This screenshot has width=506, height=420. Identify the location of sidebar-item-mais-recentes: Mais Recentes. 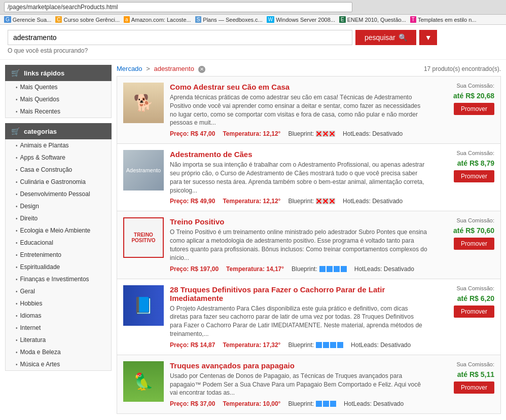
(58, 111).